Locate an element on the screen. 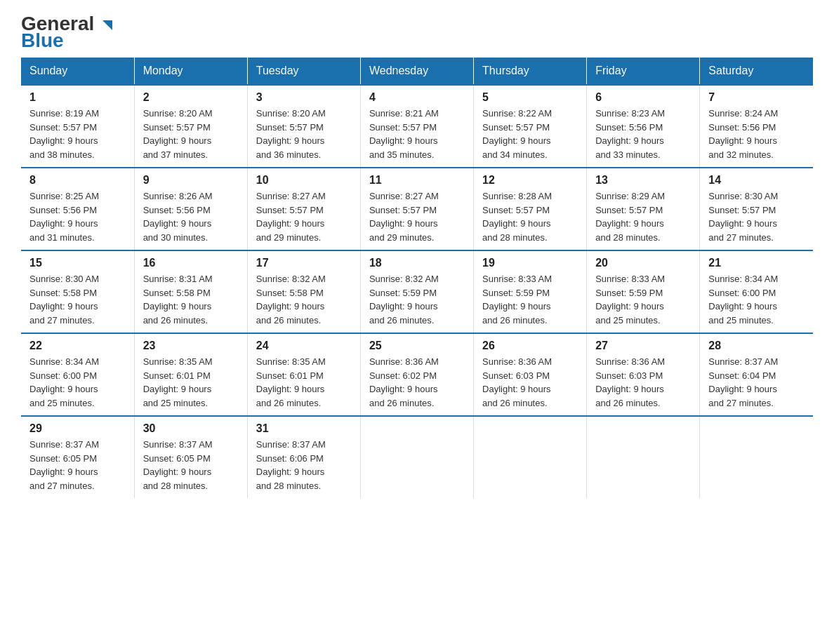  day-number: 5 is located at coordinates (530, 98).